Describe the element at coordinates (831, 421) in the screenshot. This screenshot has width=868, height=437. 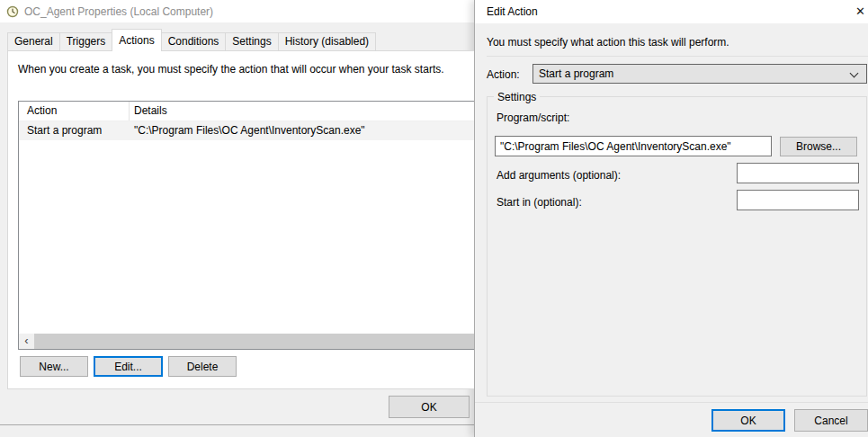
I see `edit-action-cancel-button: Cancel` at that location.